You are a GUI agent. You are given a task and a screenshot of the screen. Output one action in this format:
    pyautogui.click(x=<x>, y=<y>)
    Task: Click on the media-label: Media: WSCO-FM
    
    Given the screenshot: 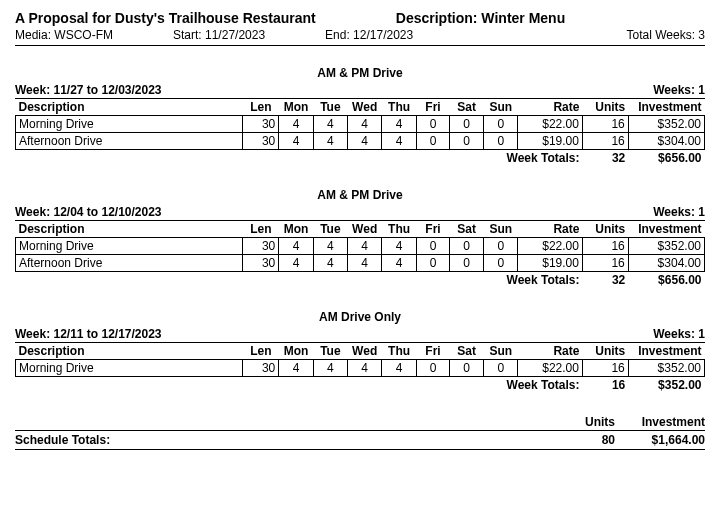 What is the action you would take?
    pyautogui.click(x=64, y=35)
    